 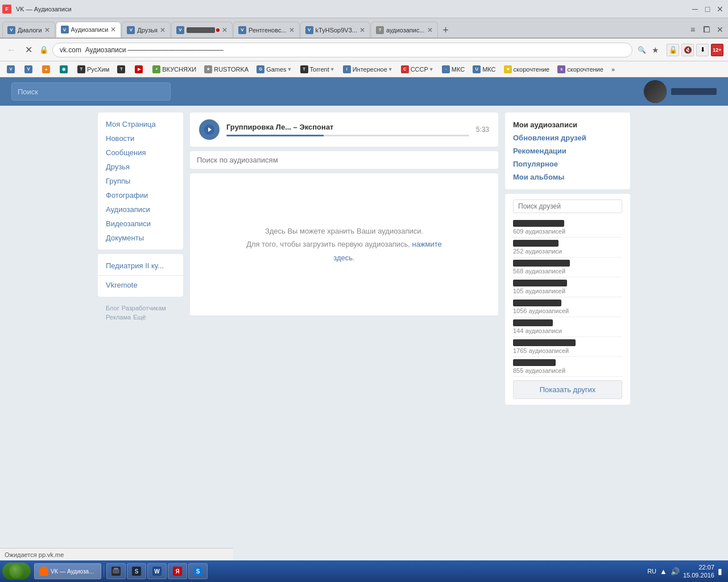 What do you see at coordinates (144, 308) in the screenshot?
I see `footer-link-dev: Разработчикам` at bounding box center [144, 308].